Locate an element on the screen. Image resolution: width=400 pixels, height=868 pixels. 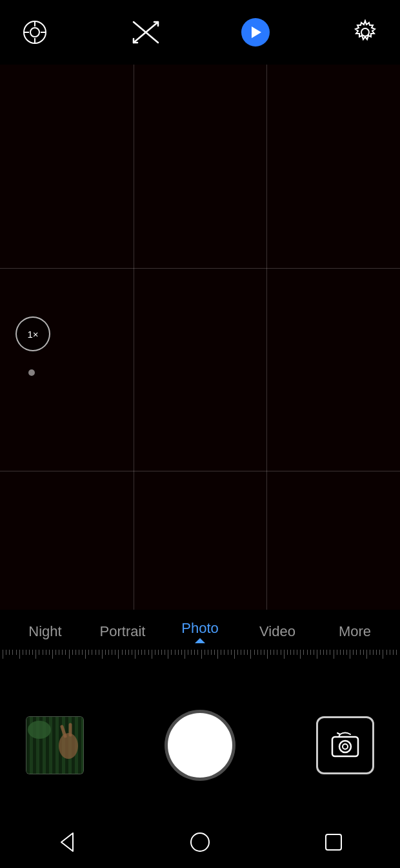
mode-tab-portrait: Portrait is located at coordinates (123, 632).